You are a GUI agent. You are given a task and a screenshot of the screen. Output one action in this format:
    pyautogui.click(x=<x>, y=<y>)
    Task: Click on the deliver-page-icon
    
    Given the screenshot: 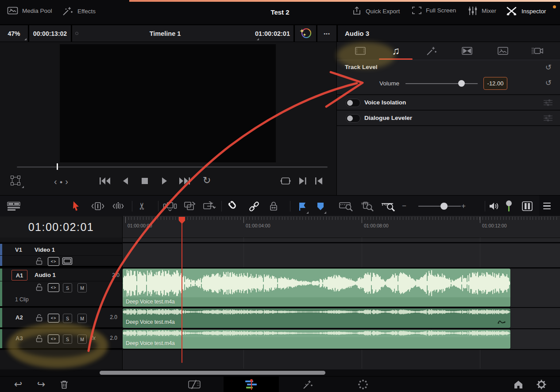 What is the action you would take?
    pyautogui.click(x=363, y=384)
    